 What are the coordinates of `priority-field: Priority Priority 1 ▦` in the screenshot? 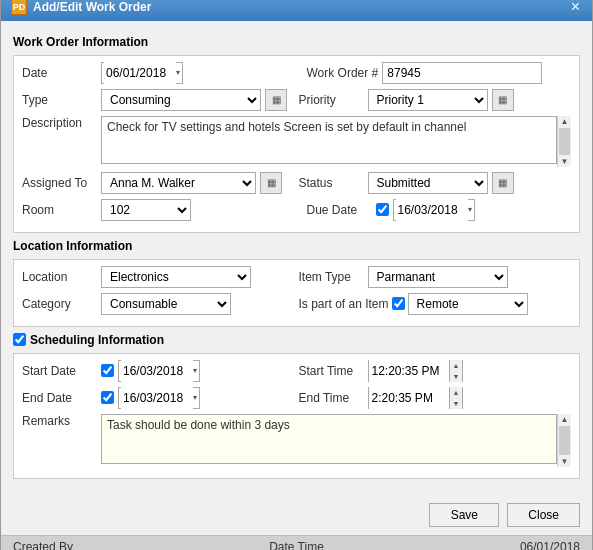 It's located at (436, 100).